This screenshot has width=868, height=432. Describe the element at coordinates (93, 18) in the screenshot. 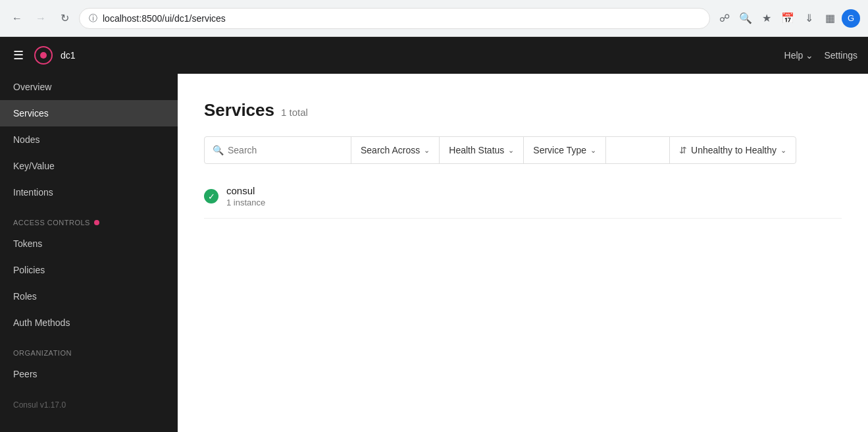

I see `lock-icon: ⓘ` at that location.